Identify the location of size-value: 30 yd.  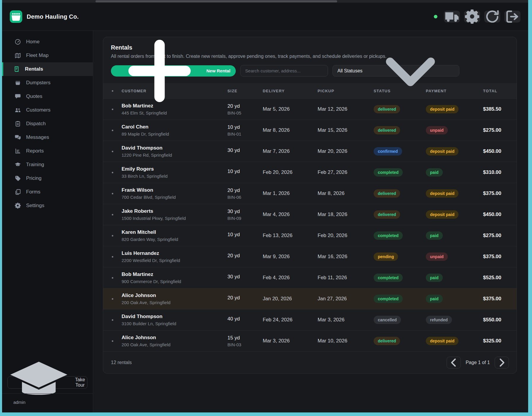
(245, 277).